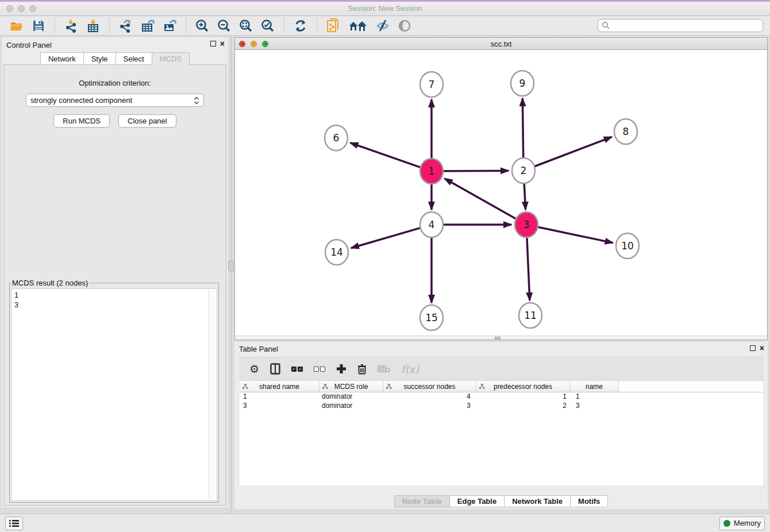 Image resolution: width=770 pixels, height=532 pixels. I want to click on node-table: shared name MCDS role successor nodes pr…, so click(501, 433).